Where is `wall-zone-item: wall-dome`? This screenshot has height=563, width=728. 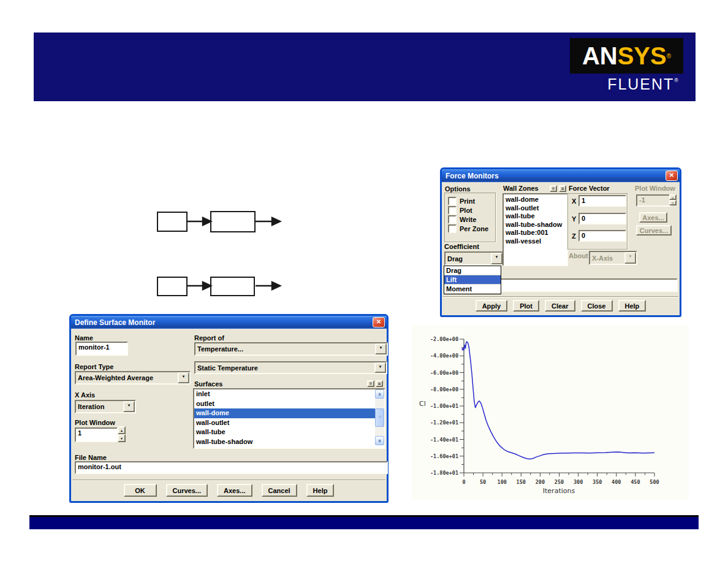
wall-zone-item: wall-dome is located at coordinates (536, 200).